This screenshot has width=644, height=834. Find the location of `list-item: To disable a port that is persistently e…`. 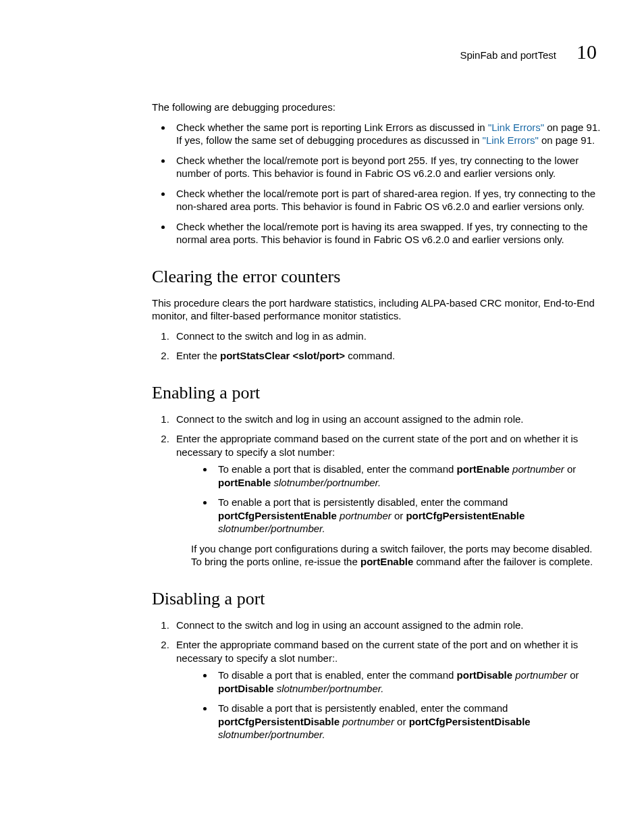

list-item: To disable a port that is persistently e… is located at coordinates (409, 721).